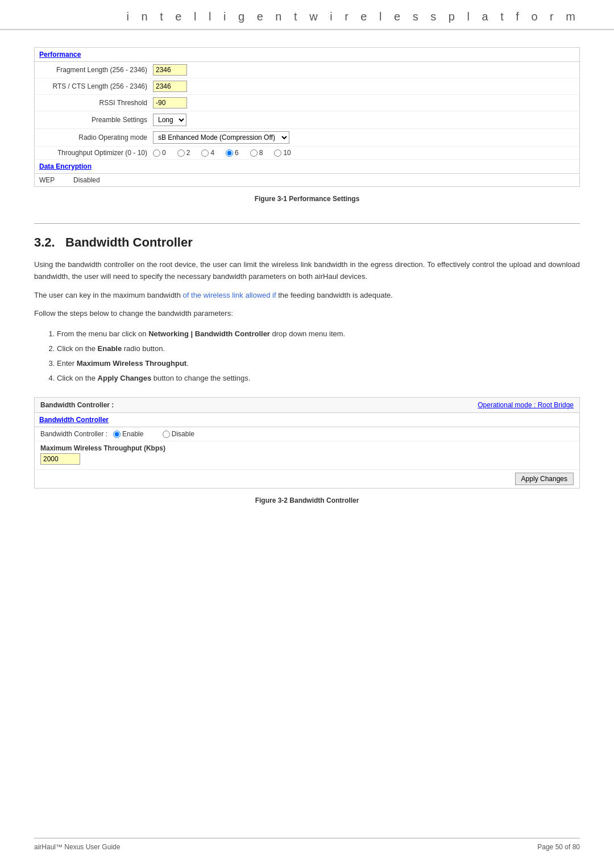 The height and width of the screenshot is (868, 614). I want to click on figure2-caption: Figure 3-2 Bandwidth Controller, so click(307, 503).